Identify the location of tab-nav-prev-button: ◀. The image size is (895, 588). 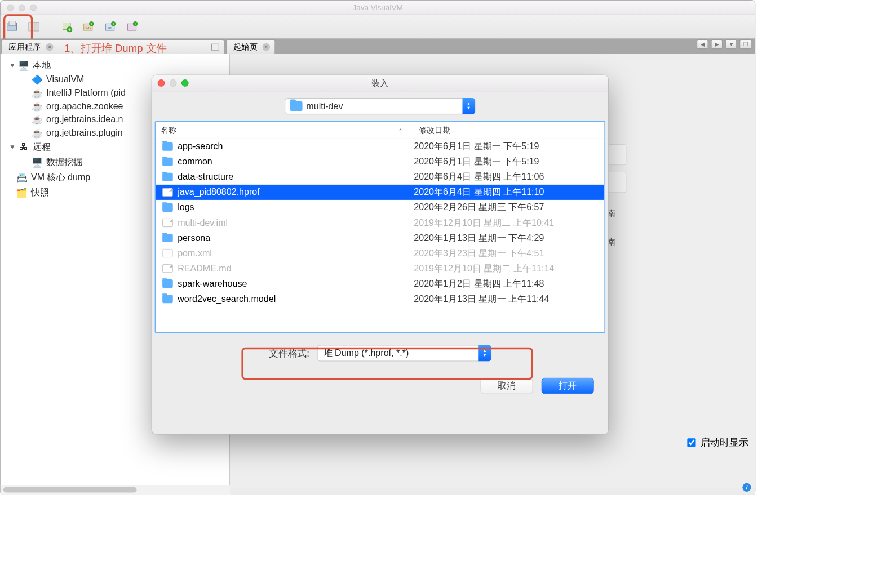
(702, 44).